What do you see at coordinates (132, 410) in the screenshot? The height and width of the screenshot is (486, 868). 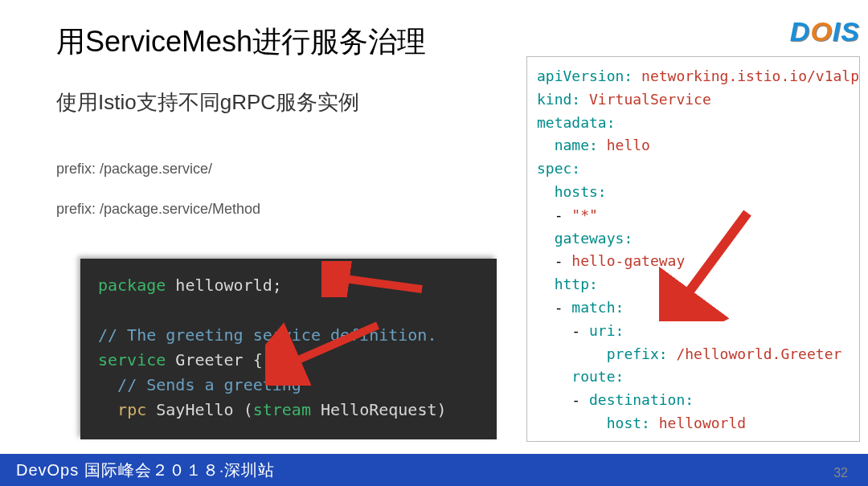 I see `proto-rpc-kw: rpc` at bounding box center [132, 410].